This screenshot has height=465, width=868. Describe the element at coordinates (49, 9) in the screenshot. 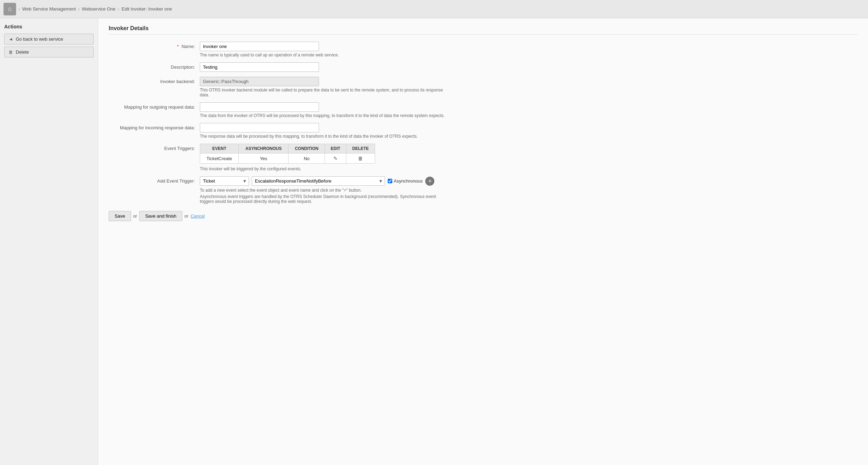

I see `breadcrumb-web-service-management: Web Service Management` at that location.